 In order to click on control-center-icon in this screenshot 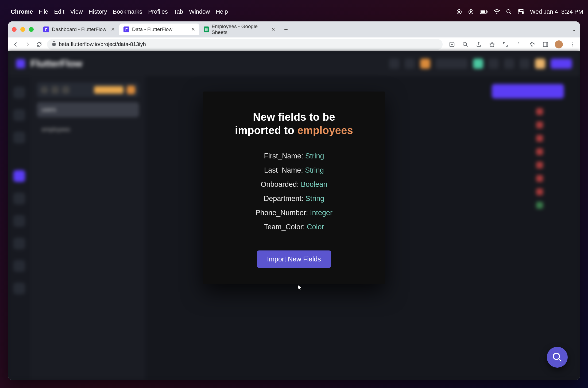, I will do `click(521, 12)`.